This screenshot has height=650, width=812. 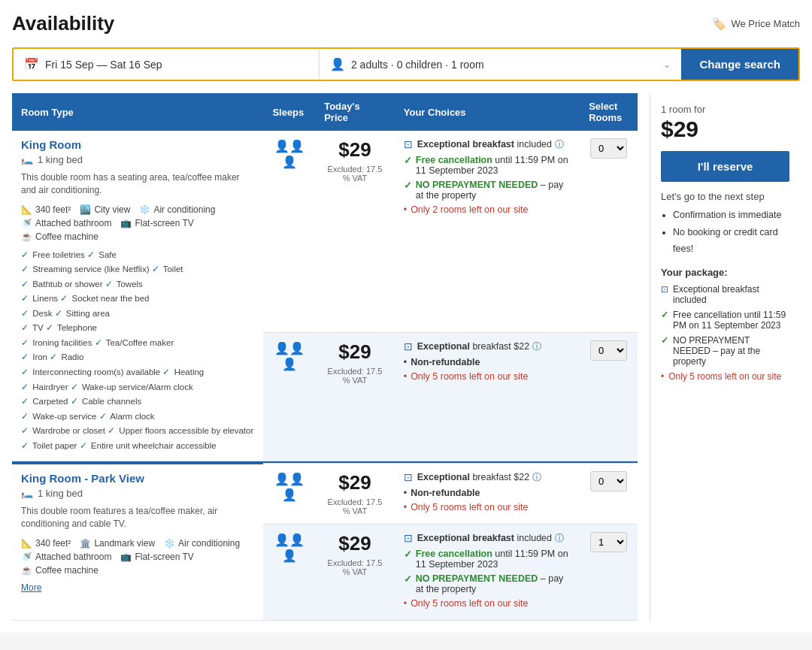 What do you see at coordinates (731, 320) in the screenshot?
I see `package-item-text: Free cancellation until 11:59 PM on 11 S…` at bounding box center [731, 320].